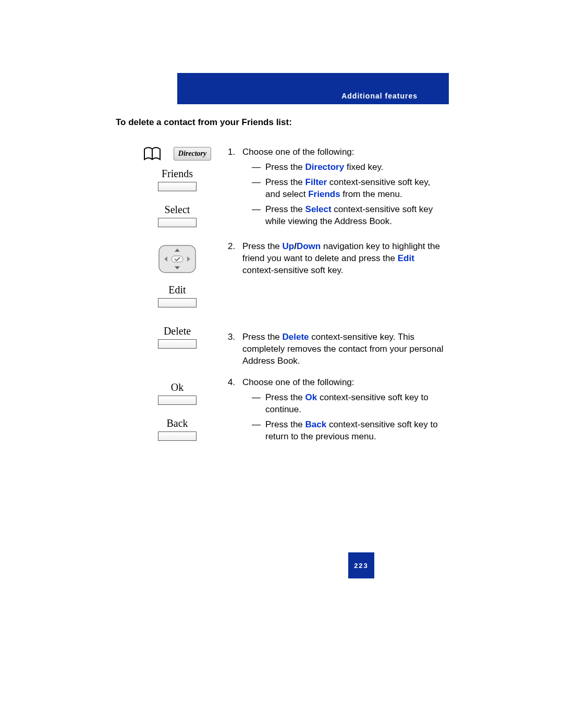 This screenshot has width=563, height=728. Describe the element at coordinates (337, 189) in the screenshot. I see `step-1: 1. Choose one of the following: — Press …` at that location.